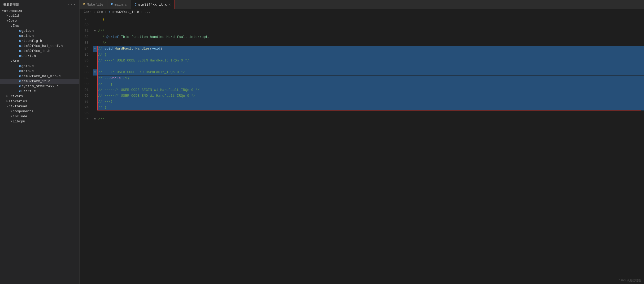 This screenshot has width=644, height=284. Describe the element at coordinates (40, 101) in the screenshot. I see `tree-item-libraries: libraries` at that location.